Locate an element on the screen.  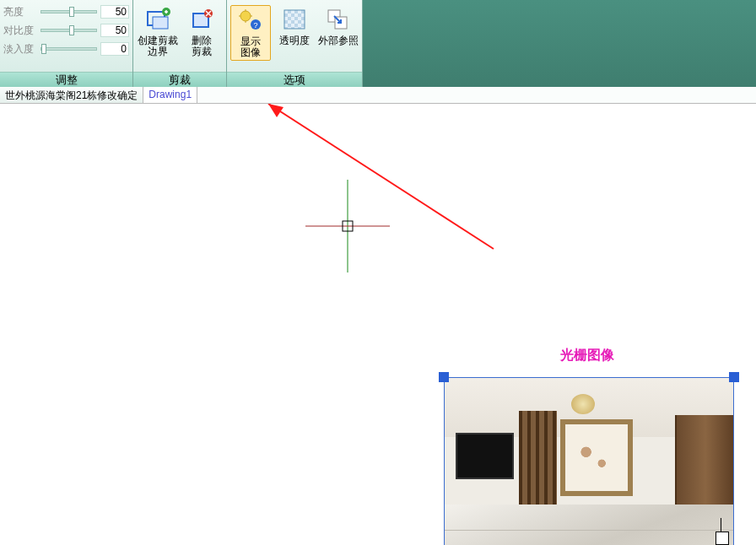
selection-handle-tl is located at coordinates (444, 377).